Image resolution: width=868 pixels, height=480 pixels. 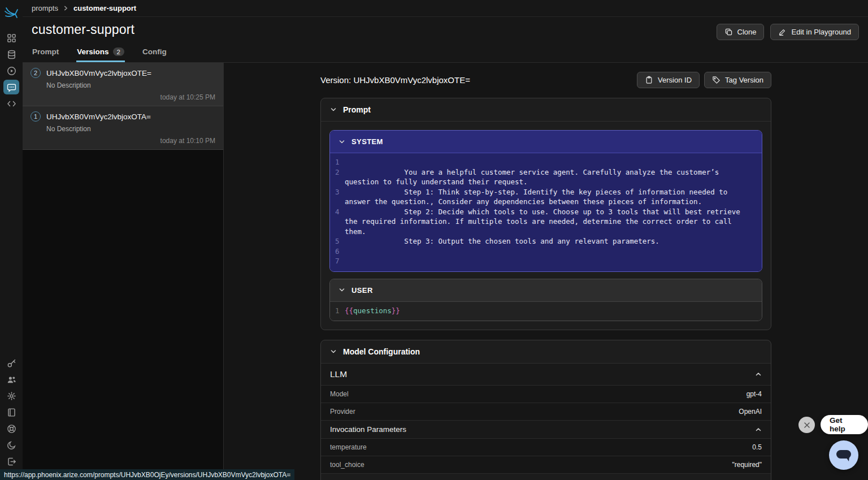 I want to click on config-label: Model, so click(x=339, y=394).